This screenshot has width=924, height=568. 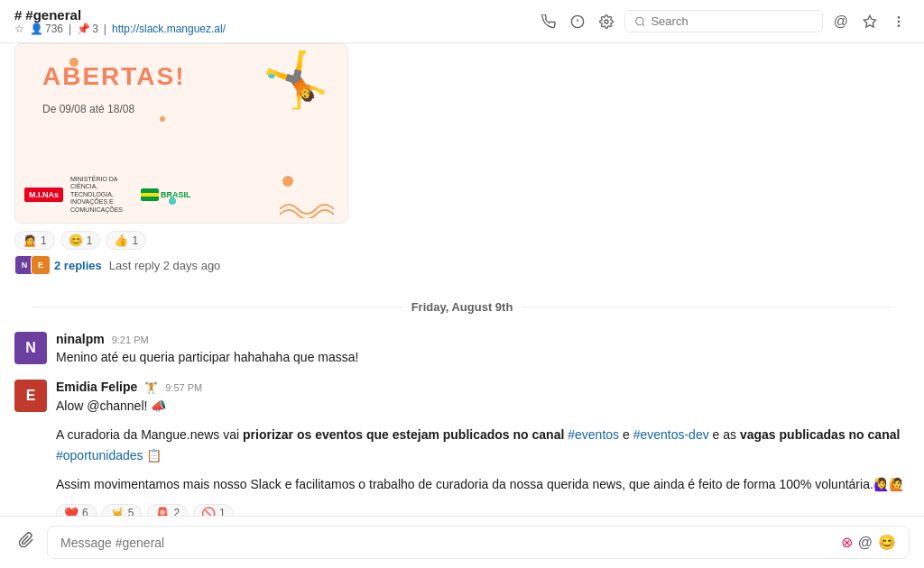 What do you see at coordinates (181, 133) in the screenshot?
I see `image-attachment: ABERTAS! De 09/08 até 18/08 M.I.NAs MINI…` at bounding box center [181, 133].